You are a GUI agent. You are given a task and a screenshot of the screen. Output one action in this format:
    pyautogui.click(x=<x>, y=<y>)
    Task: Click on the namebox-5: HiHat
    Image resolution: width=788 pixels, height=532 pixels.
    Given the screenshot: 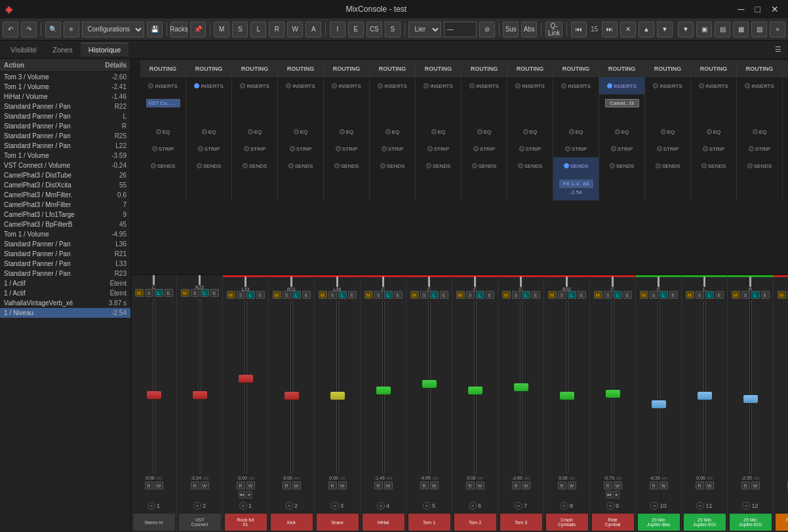 What is the action you would take?
    pyautogui.click(x=384, y=522)
    